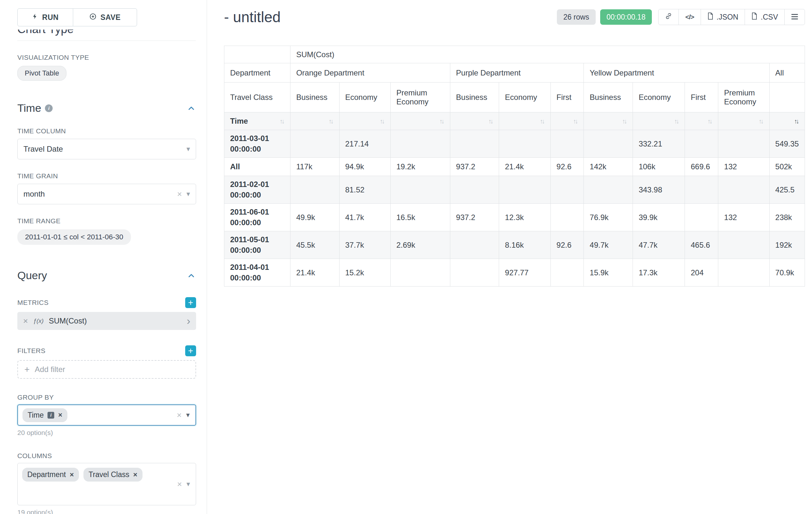  I want to click on value-cell: 19.2k, so click(420, 167).